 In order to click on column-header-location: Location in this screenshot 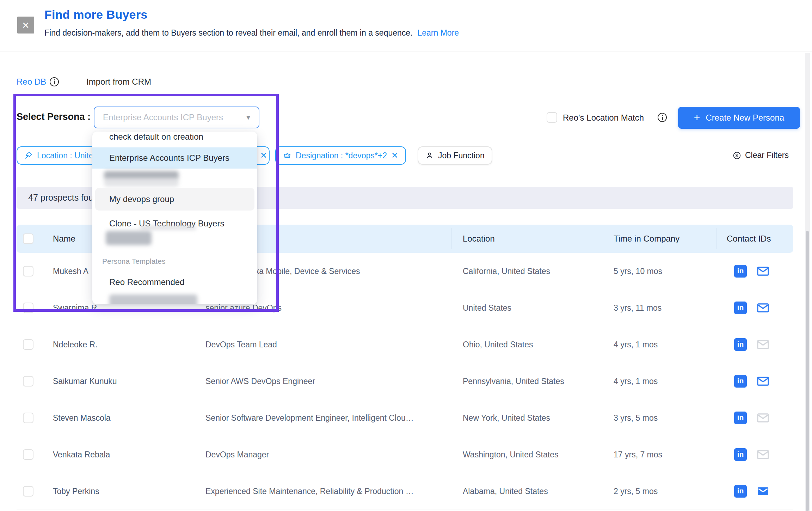, I will do `click(479, 239)`.